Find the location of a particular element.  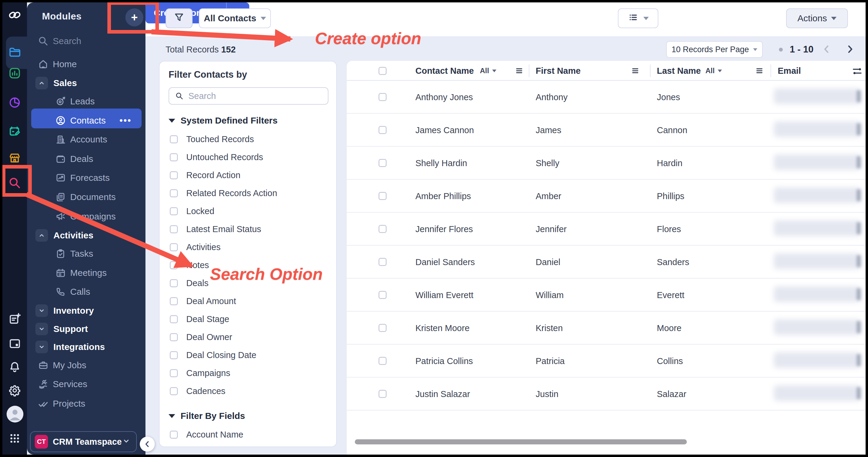

sidebar-item-forecasts: Forecasts is located at coordinates (86, 178).